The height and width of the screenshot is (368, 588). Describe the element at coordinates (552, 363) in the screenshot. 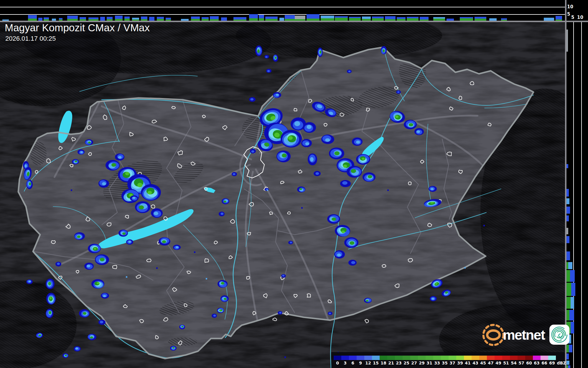

I see `colorbar-tick-label: 69` at that location.